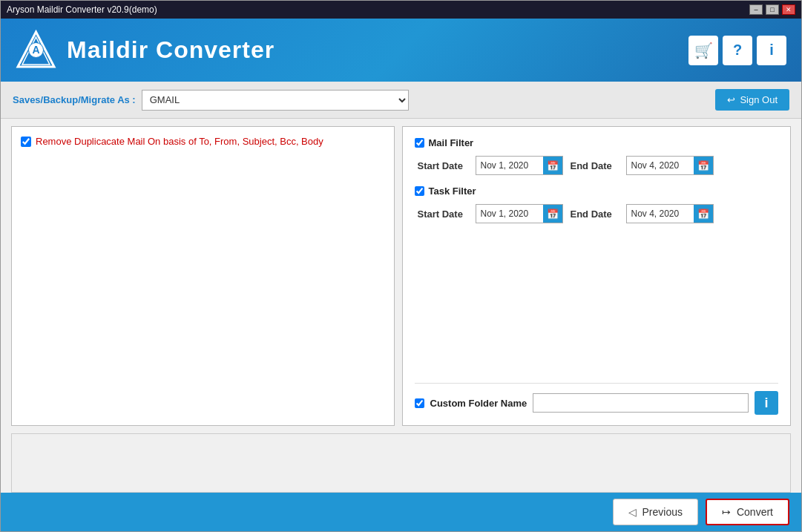 This screenshot has height=532, width=802. I want to click on custom-folder-row: Custom Folder Name i, so click(596, 399).